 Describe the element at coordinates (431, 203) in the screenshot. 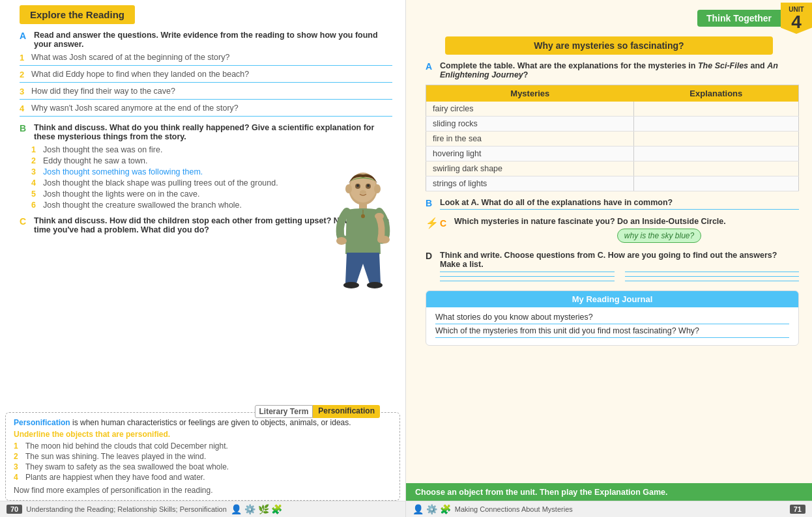

I see `right-b-letter: B` at that location.